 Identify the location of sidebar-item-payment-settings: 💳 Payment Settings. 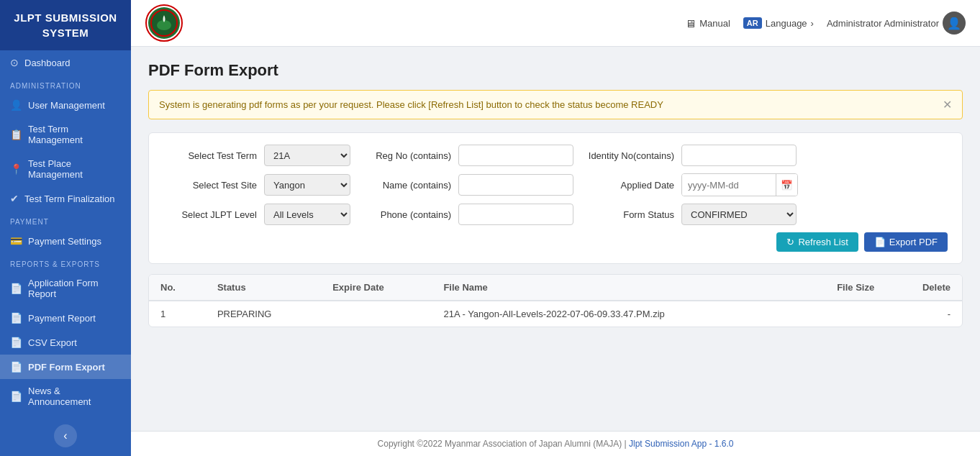
(65, 241).